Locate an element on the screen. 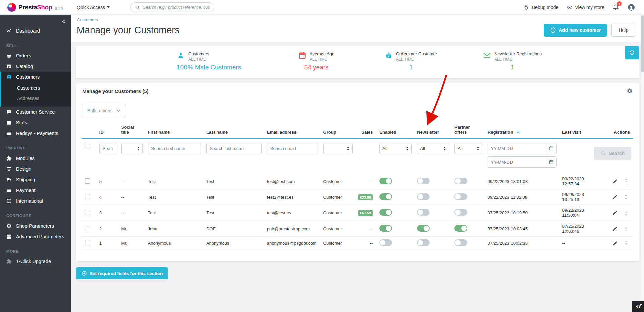 Image resolution: width=644 pixels, height=312 pixels. filter-last-name-input is located at coordinates (234, 148).